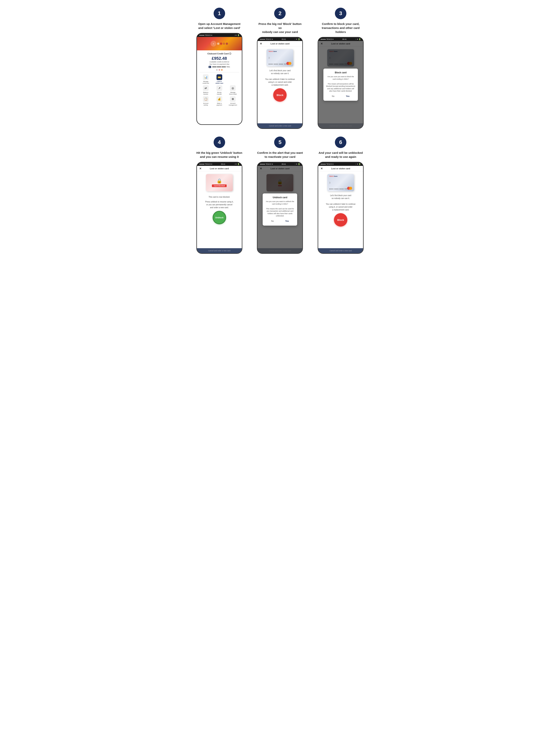  What do you see at coordinates (219, 54) in the screenshot?
I see `clubcard-title: Clubcard Credit Card ⓘ` at bounding box center [219, 54].